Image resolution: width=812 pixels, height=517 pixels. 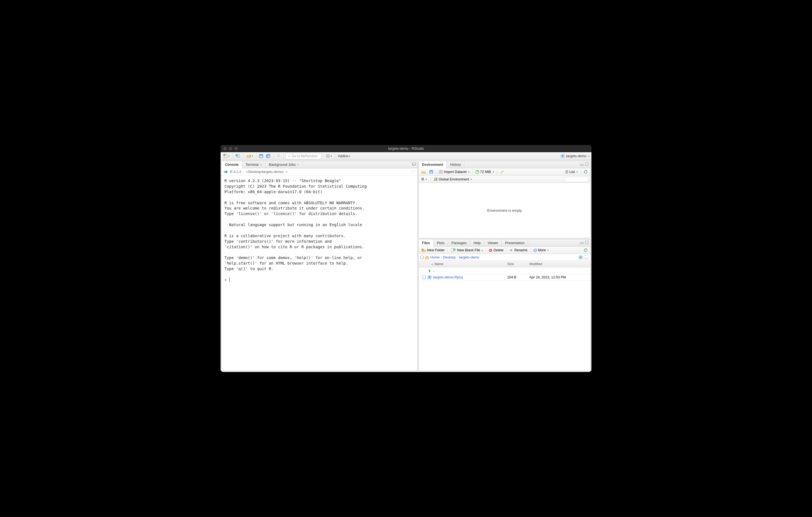 I want to click on close-window-button, so click(x=225, y=149).